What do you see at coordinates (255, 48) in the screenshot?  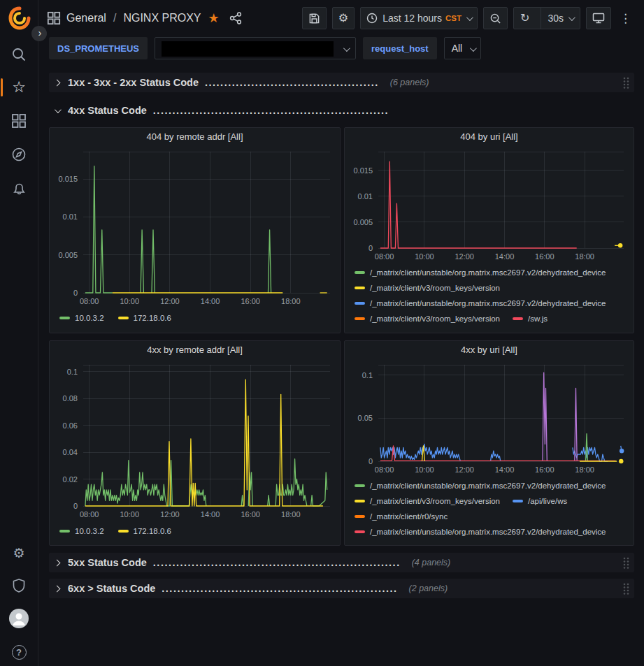 I see `variable-select-ds-prometheus` at bounding box center [255, 48].